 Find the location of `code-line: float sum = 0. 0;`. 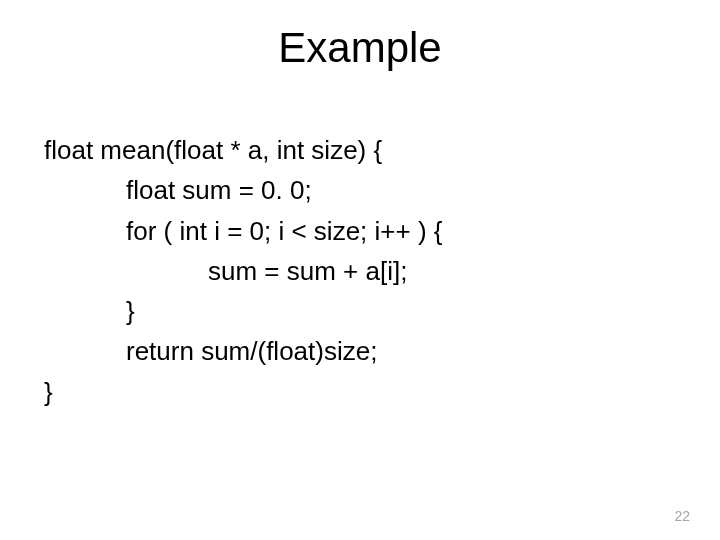

code-line: float sum = 0. 0; is located at coordinates (382, 190).